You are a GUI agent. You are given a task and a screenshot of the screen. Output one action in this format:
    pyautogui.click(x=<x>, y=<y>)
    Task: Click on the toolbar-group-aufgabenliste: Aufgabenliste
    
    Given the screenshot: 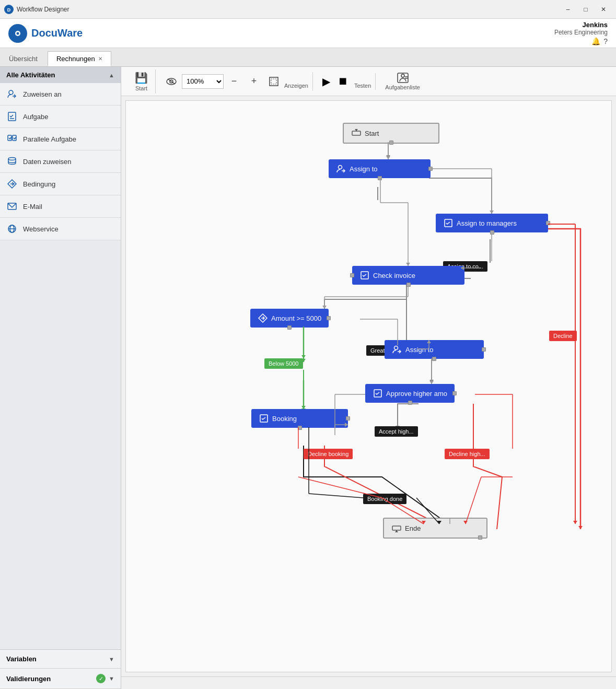 What is the action you would take?
    pyautogui.click(x=402, y=81)
    